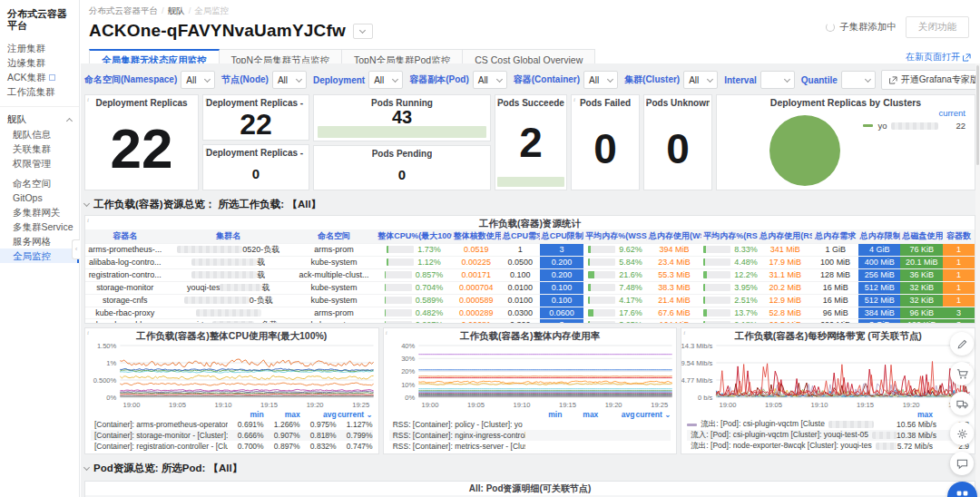  I want to click on value-cell: 0.300, so click(521, 321).